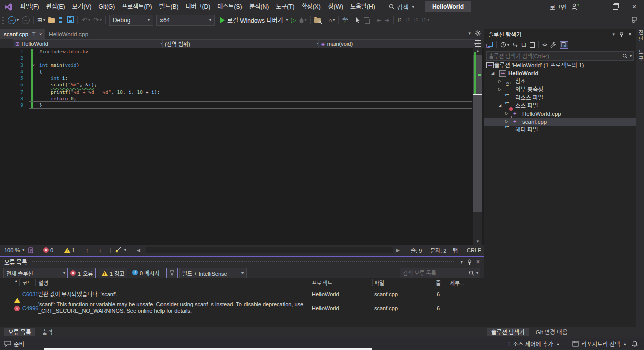 The image size is (644, 350). Describe the element at coordinates (139, 250) in the screenshot. I see `scroll-left-icon: ◀` at that location.